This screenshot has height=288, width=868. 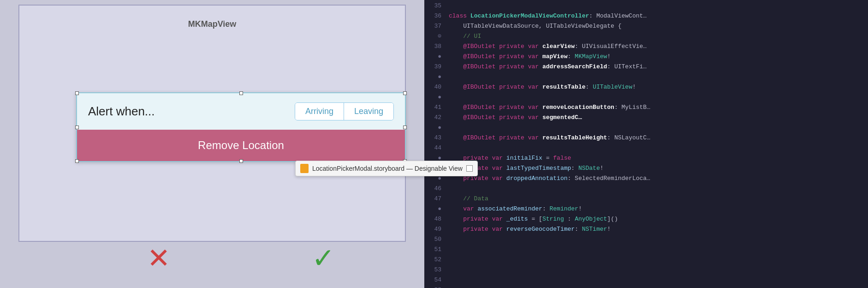 I want to click on handle-tl, so click(x=77, y=93).